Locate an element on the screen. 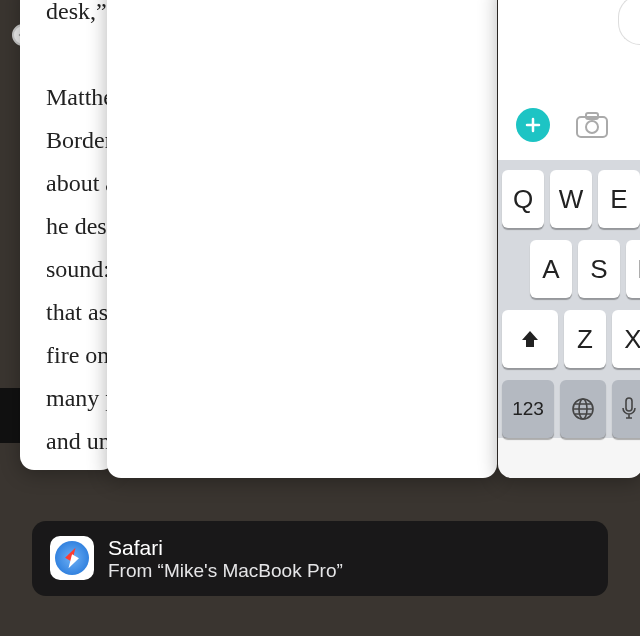 The width and height of the screenshot is (640, 636). reader-text: desk,” s Matthe Borderl about a he desc … is located at coordinates (68, 232).